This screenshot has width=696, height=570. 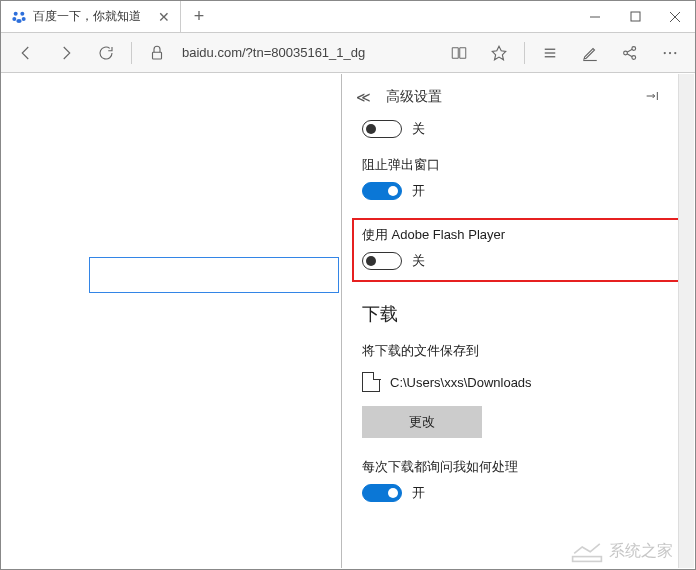 What do you see at coordinates (214, 275) in the screenshot?
I see `search-input` at bounding box center [214, 275].